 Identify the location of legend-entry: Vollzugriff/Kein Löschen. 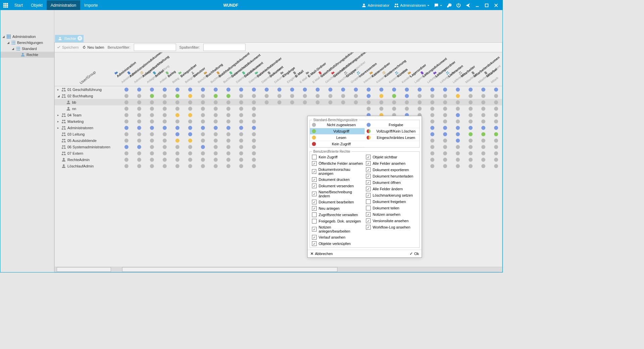
(392, 132).